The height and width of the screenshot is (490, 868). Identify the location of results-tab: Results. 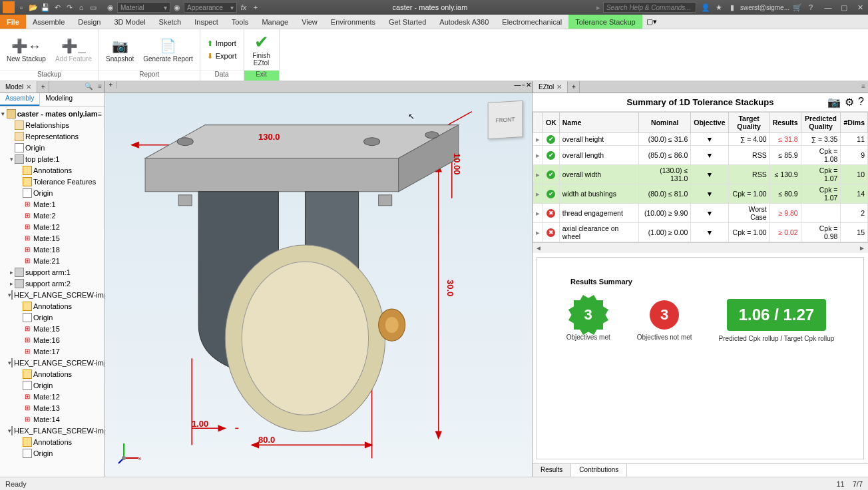
(552, 470).